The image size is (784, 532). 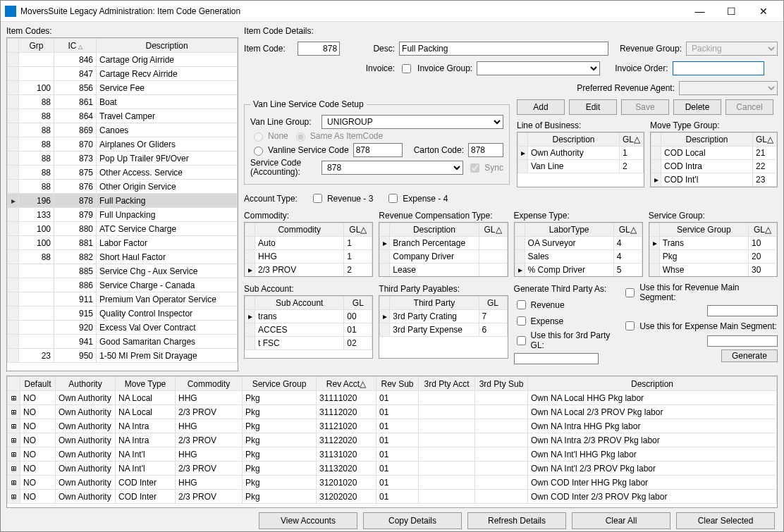 I want to click on svcgrp-grid: Service GroupGL△ ▸Trans10Pkg20Whse30, so click(x=713, y=249).